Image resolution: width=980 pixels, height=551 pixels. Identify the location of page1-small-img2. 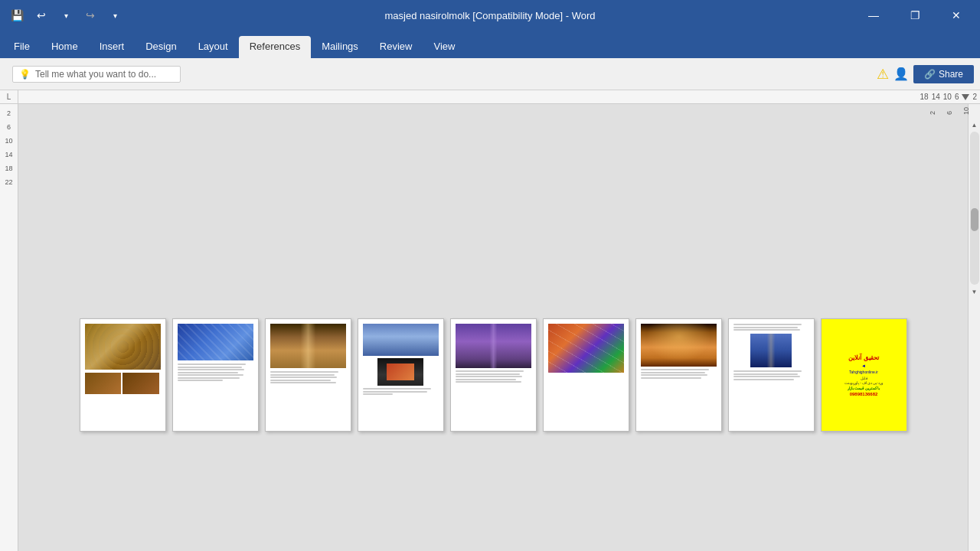
(141, 383).